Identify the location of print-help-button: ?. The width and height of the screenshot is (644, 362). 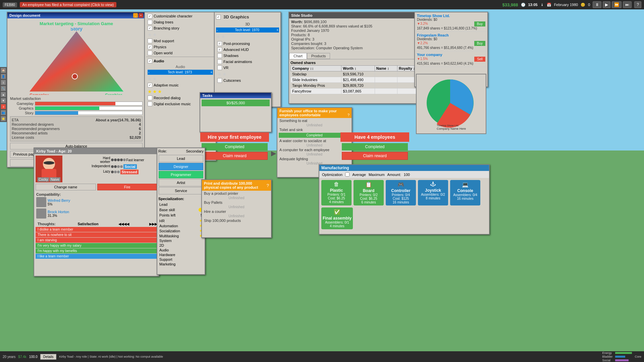
(268, 186).